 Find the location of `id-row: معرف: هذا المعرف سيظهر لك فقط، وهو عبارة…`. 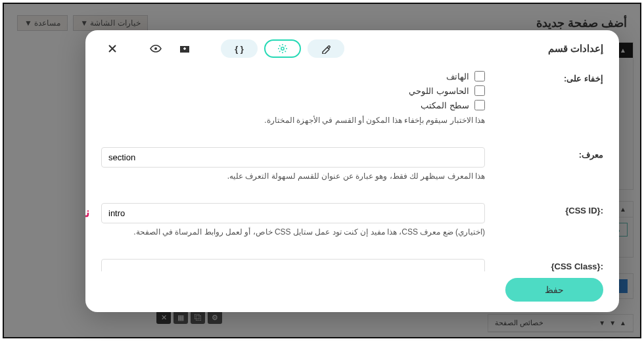

id-row: معرف: هذا المعرف سيظهر لك فقط، وهو عبارة… is located at coordinates (352, 164).